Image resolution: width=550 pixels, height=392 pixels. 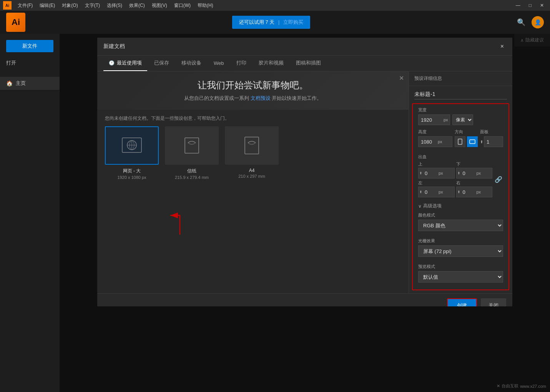 What do you see at coordinates (437, 173) in the screenshot?
I see `bleed-top-input-group: ⬆ px` at bounding box center [437, 173].